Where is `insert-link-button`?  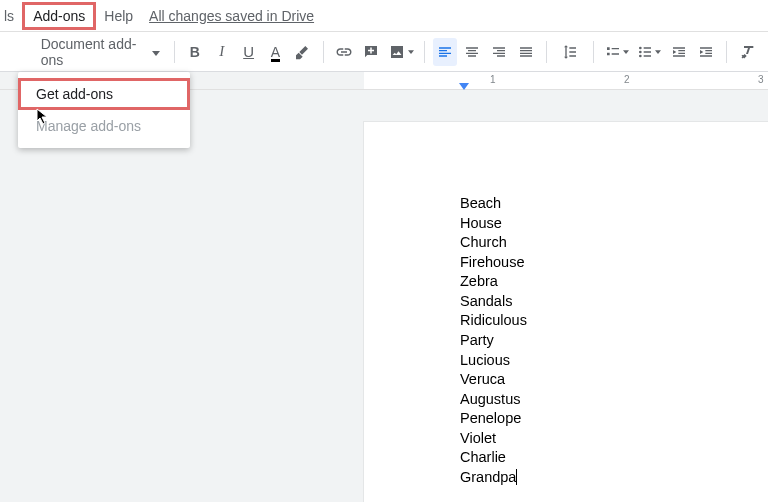
insert-link-button is located at coordinates (344, 52).